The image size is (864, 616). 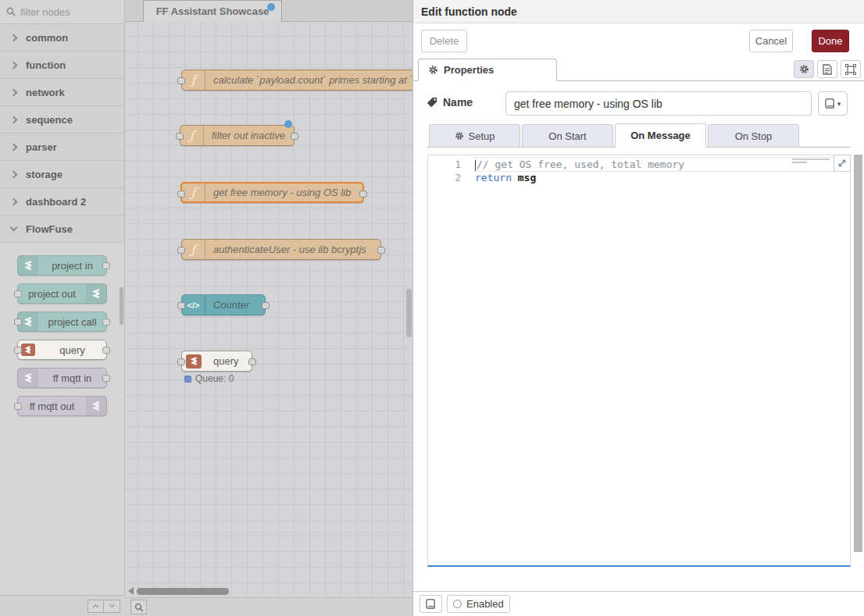 I want to click on palette-category-flowfuse: FlowFuse, so click(x=62, y=230).